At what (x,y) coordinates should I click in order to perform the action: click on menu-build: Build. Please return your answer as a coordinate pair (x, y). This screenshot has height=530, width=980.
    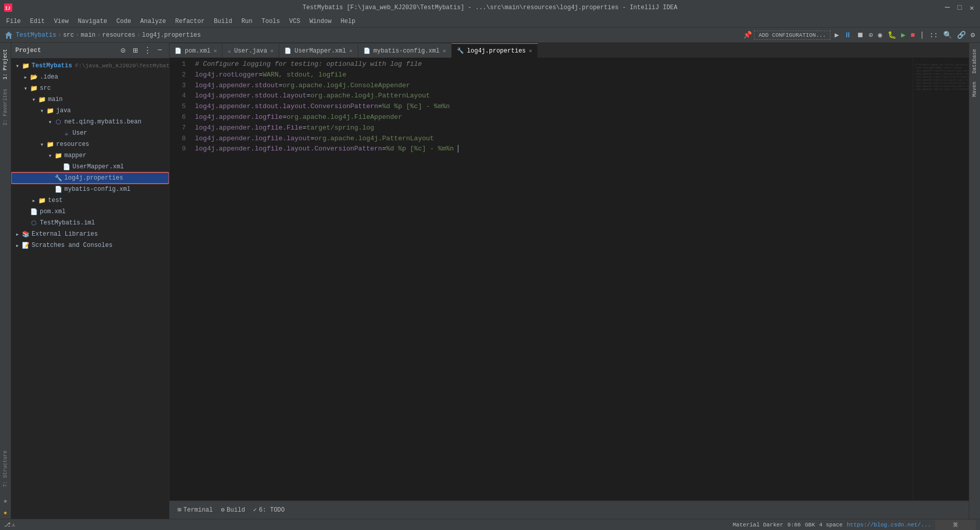
    Looking at the image, I should click on (223, 21).